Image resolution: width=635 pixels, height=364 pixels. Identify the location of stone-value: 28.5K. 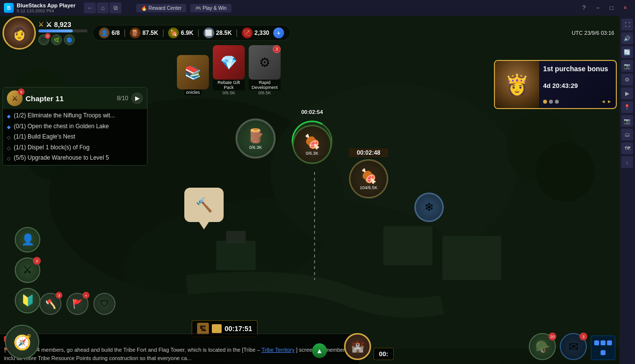
(224, 33).